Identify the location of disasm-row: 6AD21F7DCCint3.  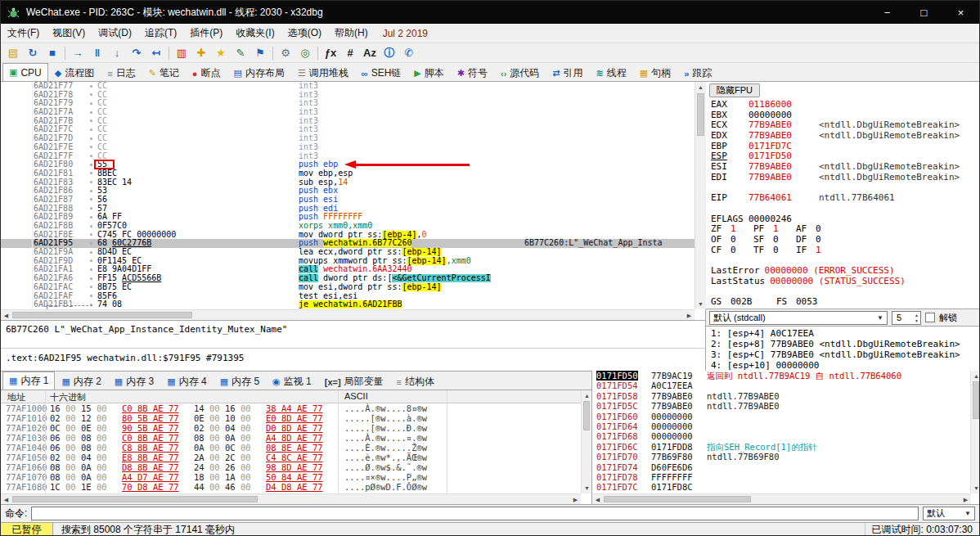
(348, 139).